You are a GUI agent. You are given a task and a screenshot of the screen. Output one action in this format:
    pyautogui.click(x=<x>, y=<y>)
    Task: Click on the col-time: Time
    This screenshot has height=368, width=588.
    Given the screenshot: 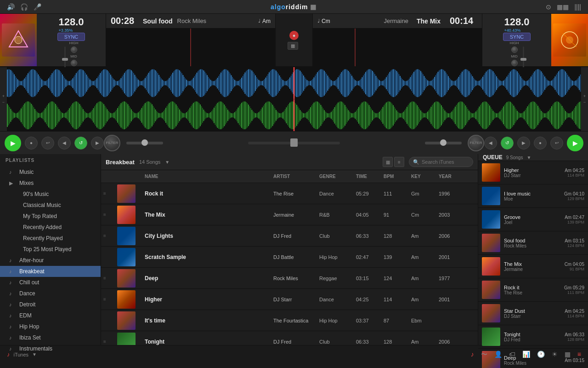 What is the action you would take?
    pyautogui.click(x=370, y=177)
    